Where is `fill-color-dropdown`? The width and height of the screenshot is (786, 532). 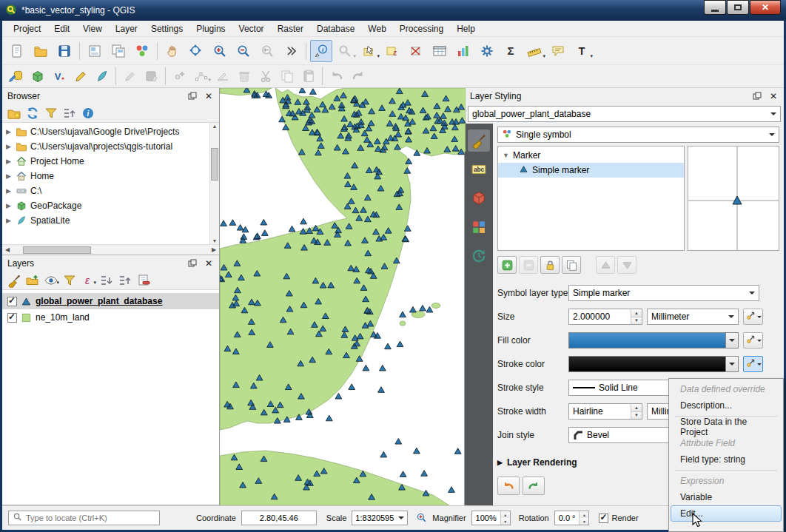 fill-color-dropdown is located at coordinates (731, 340).